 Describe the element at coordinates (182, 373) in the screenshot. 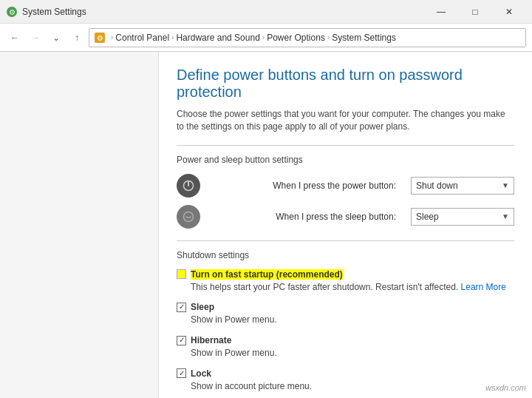

I see `lock-checkbox` at that location.